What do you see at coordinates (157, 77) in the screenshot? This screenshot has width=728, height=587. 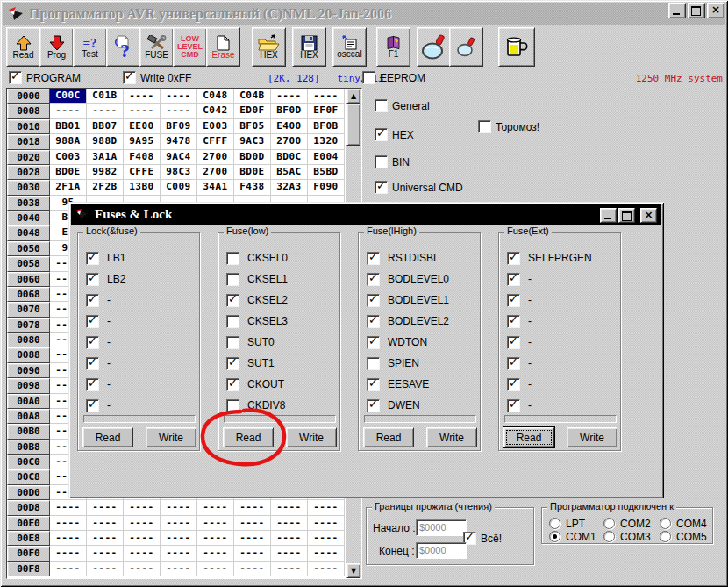 I see `write-ff-checkbox-row: Write 0xFF` at bounding box center [157, 77].